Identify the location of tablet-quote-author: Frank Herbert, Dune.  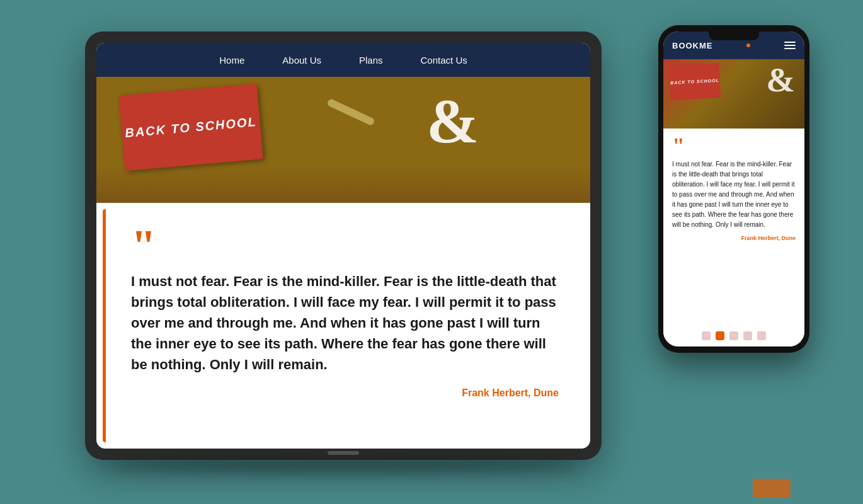
(345, 393).